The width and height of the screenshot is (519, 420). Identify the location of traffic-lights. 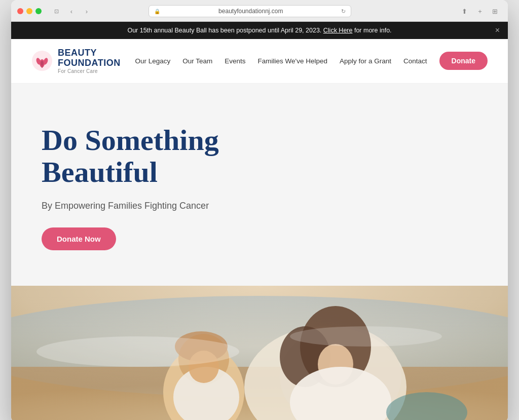
(29, 11).